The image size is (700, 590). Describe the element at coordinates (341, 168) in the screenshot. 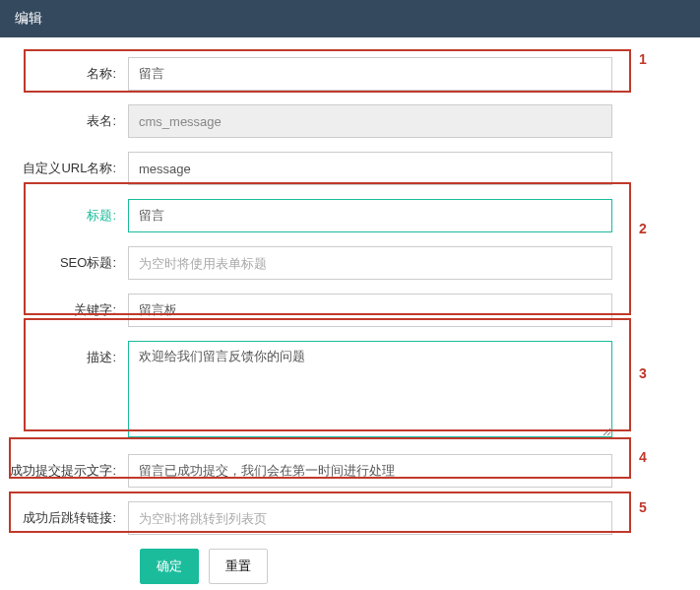

I see `row-url: 自定义URL名称:` at that location.